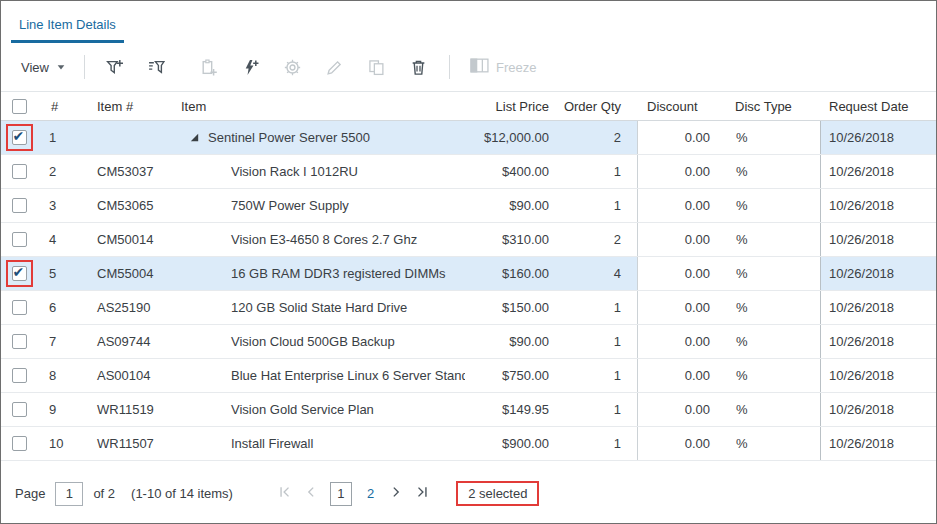 The width and height of the screenshot is (937, 524). What do you see at coordinates (44, 68) in the screenshot?
I see `view-menu-button: View` at bounding box center [44, 68].